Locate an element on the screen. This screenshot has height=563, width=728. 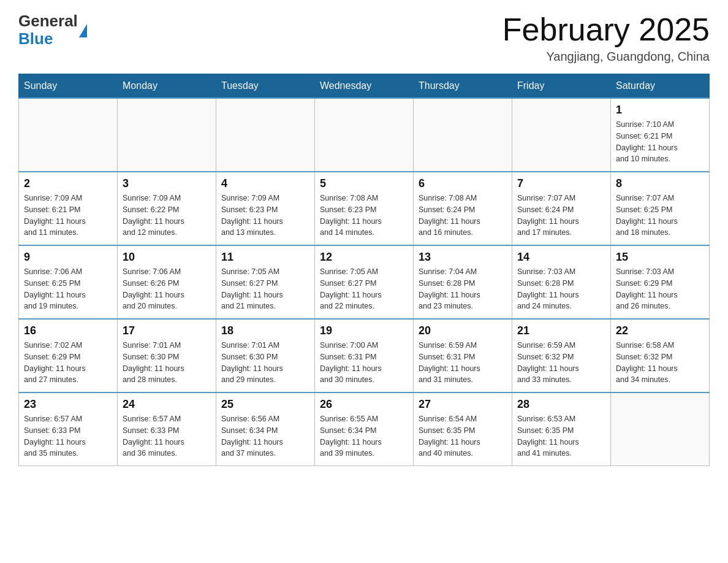
calendar-week-row: 23Sunrise: 6:57 AMSunset: 6:33 PMDayligh… is located at coordinates (364, 429).